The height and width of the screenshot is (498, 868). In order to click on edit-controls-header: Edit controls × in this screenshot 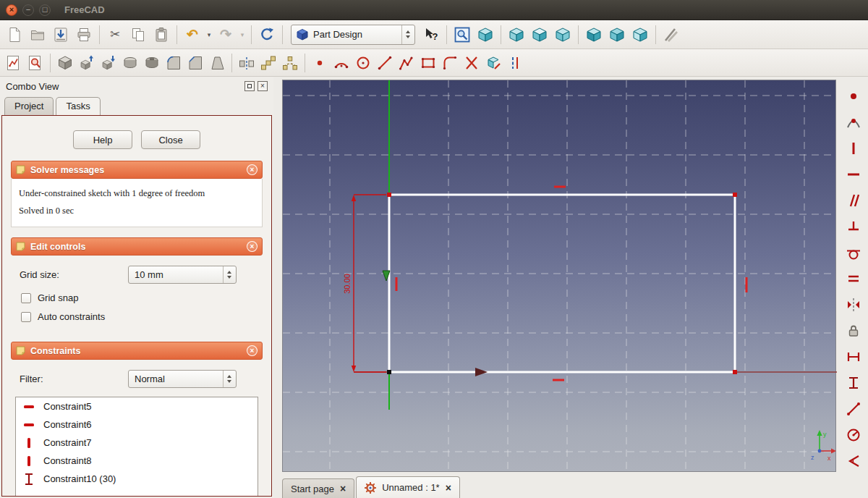, I will do `click(137, 246)`.